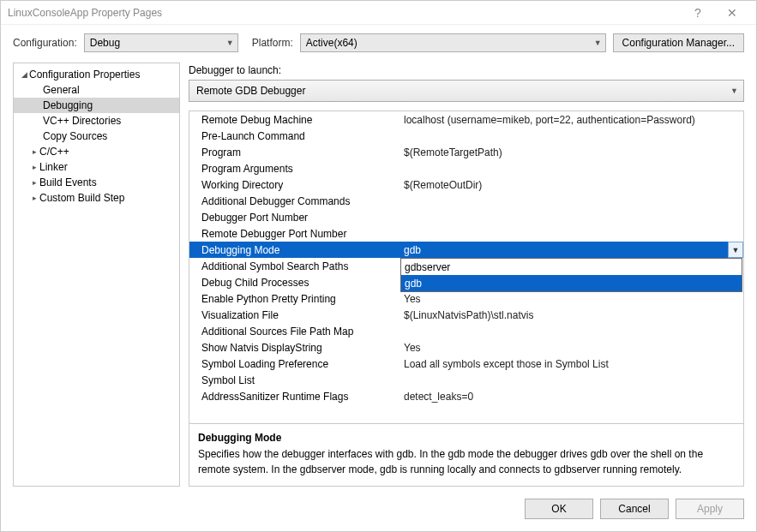  Describe the element at coordinates (466, 363) in the screenshot. I see `property-row: Symbol Loading PreferenceLoad all symbol…` at that location.